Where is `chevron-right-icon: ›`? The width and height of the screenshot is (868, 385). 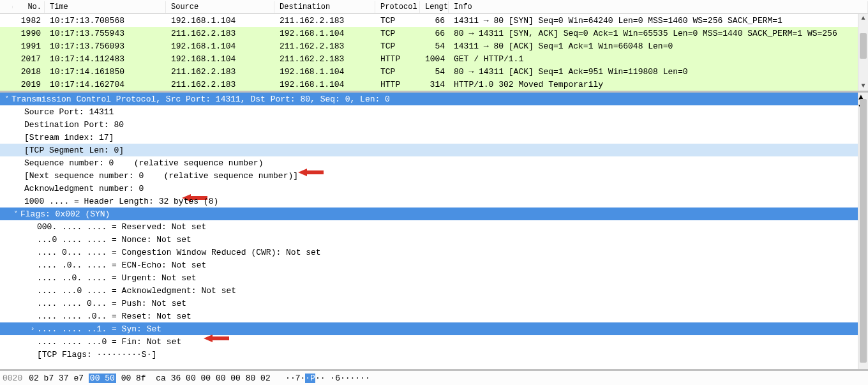
chevron-right-icon: › is located at coordinates (33, 329).